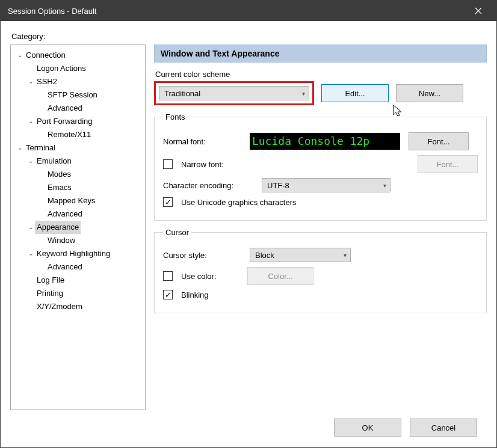 This screenshot has width=497, height=448. I want to click on unicode-checkbox, so click(168, 202).